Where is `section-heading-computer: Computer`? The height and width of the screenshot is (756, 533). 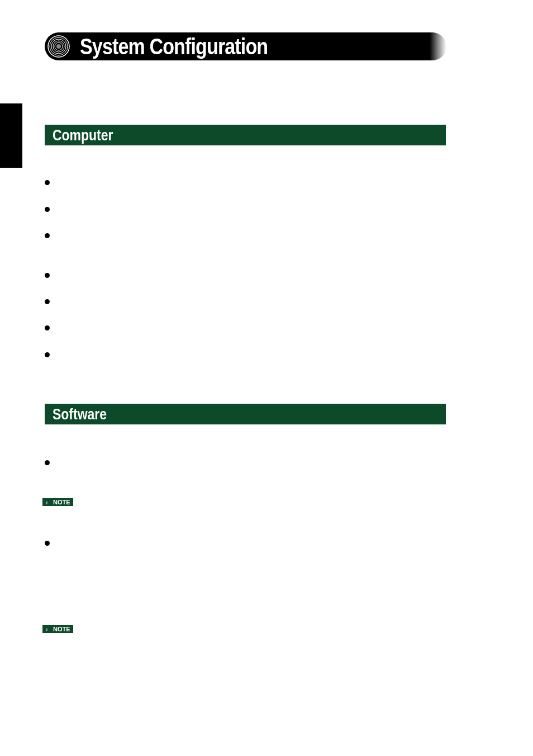
section-heading-computer: Computer is located at coordinates (245, 135).